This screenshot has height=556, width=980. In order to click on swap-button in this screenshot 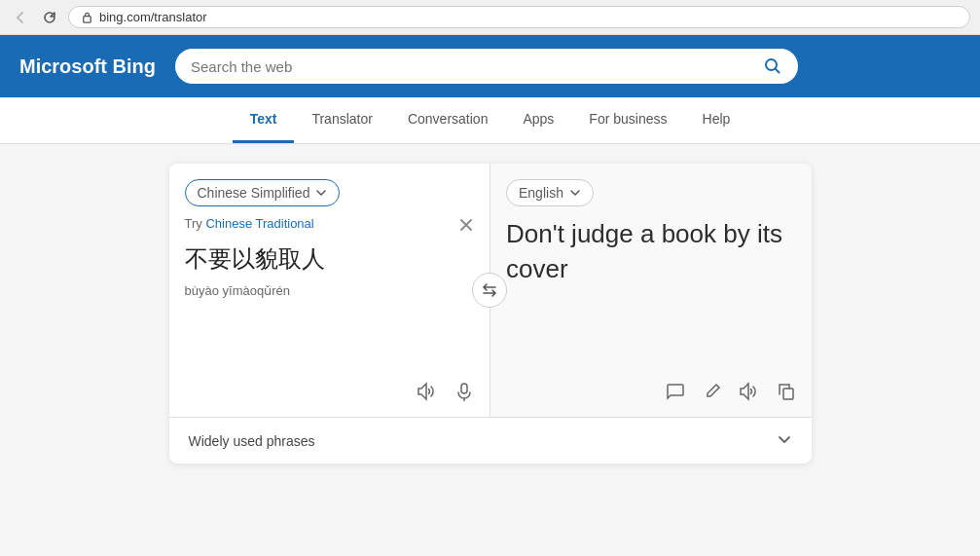, I will do `click(490, 290)`.